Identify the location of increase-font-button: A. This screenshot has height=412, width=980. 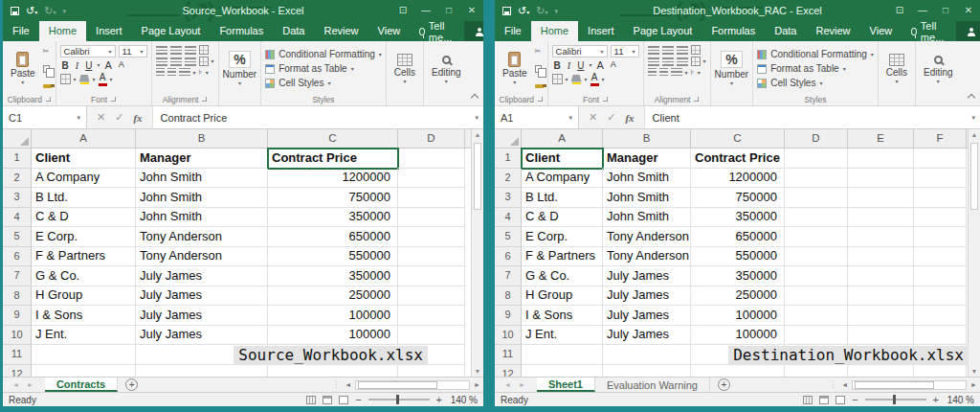
(599, 65).